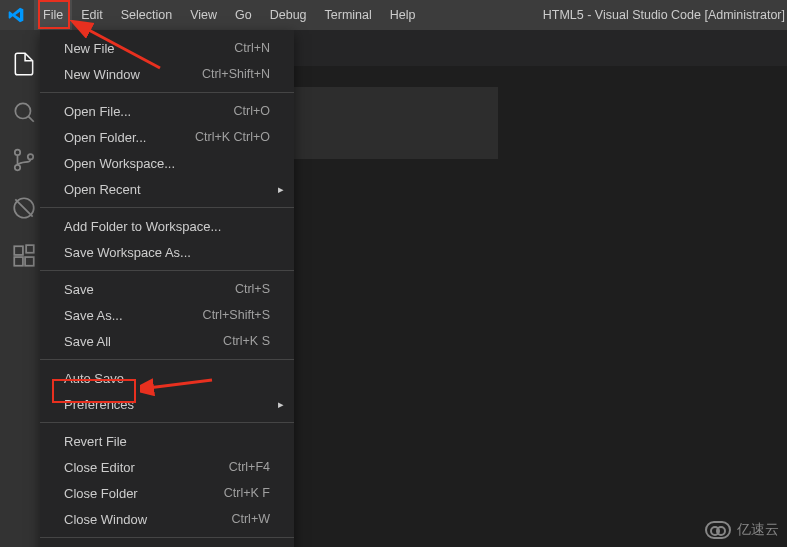  Describe the element at coordinates (167, 48) in the screenshot. I see `menu-new-file: New FileCtrl+N` at that location.